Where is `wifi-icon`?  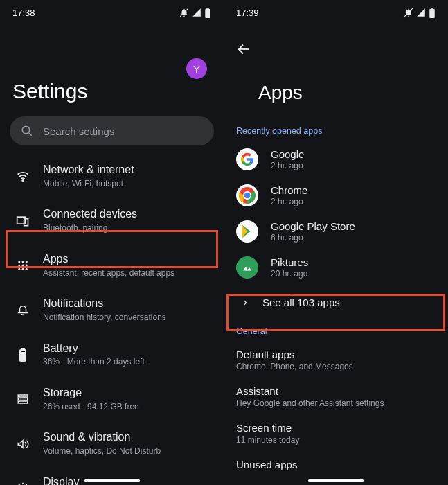 wifi-icon is located at coordinates (23, 176).